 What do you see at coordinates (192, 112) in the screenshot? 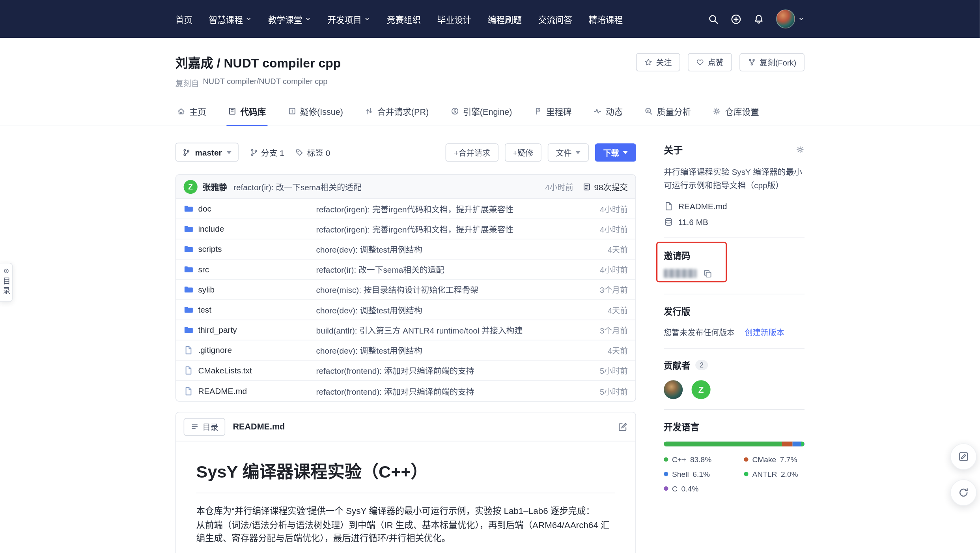
I see `tab-home: 主页` at bounding box center [192, 112].